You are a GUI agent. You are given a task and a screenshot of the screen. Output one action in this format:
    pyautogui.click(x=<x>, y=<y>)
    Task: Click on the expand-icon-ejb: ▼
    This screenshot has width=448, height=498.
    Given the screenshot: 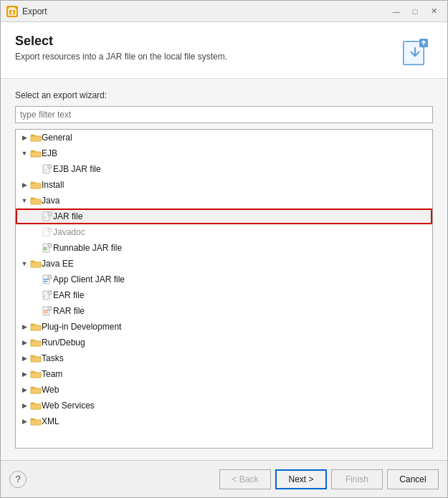 What is the action you would take?
    pyautogui.click(x=24, y=153)
    